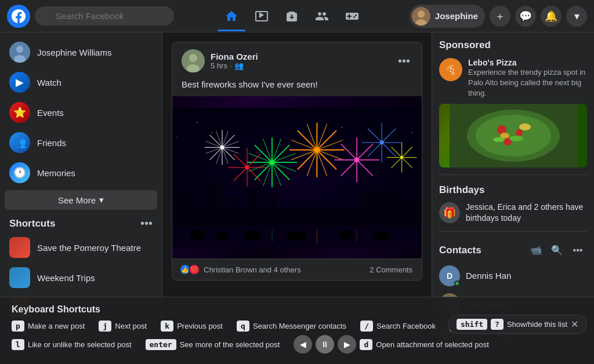 Image resolution: width=594 pixels, height=364 pixels. What do you see at coordinates (243, 326) in the screenshot?
I see `key-q: q` at bounding box center [243, 326].